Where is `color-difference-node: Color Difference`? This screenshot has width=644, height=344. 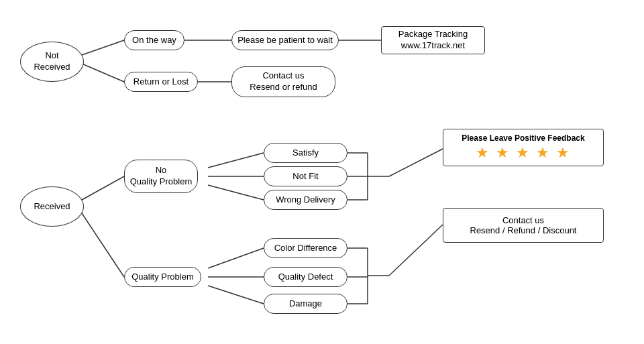 color-difference-node: Color Difference is located at coordinates (306, 248).